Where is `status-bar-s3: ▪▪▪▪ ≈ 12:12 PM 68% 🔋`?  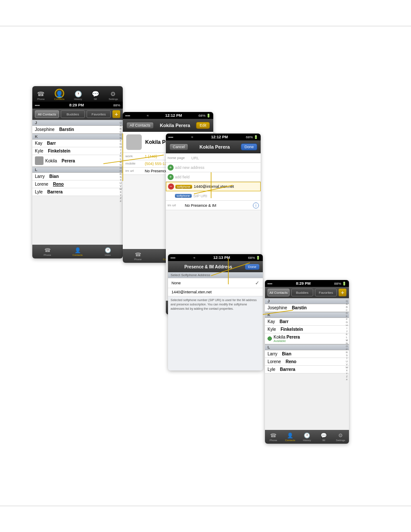
status-bar-s3: ▪▪▪▪ ≈ 12:12 PM 68% 🔋 is located at coordinates (213, 137).